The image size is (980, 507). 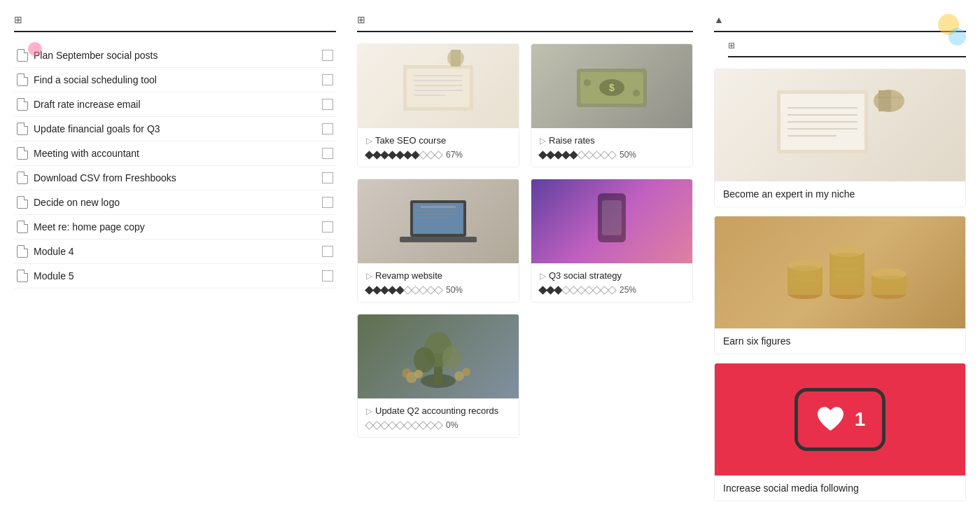 I want to click on project-image-accounting, so click(x=438, y=356).